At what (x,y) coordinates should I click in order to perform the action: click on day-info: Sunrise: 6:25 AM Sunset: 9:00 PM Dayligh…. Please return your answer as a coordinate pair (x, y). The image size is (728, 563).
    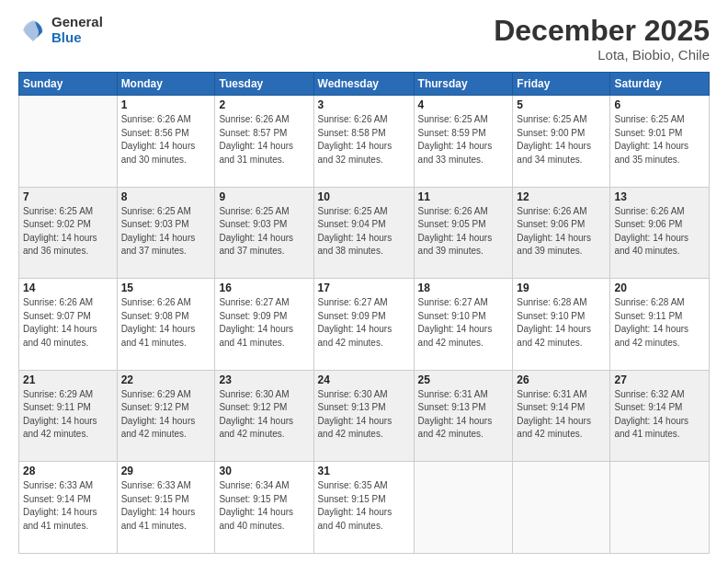
    Looking at the image, I should click on (561, 140).